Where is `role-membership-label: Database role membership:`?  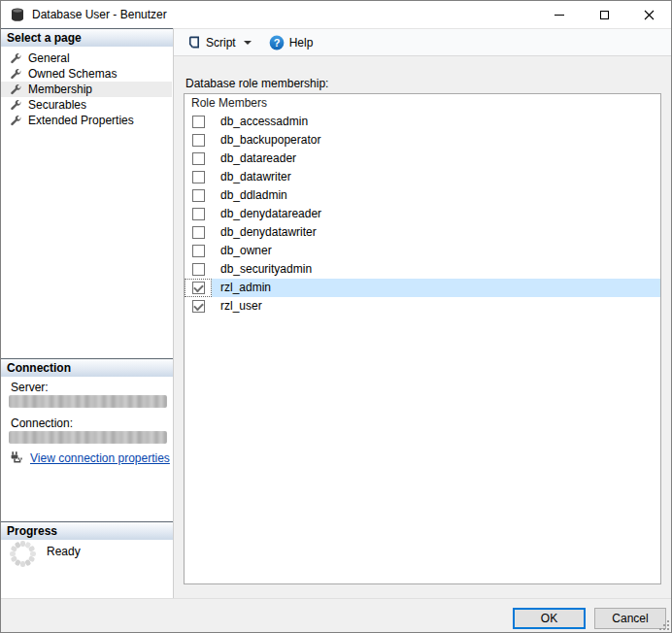 role-membership-label: Database role membership: is located at coordinates (256, 83).